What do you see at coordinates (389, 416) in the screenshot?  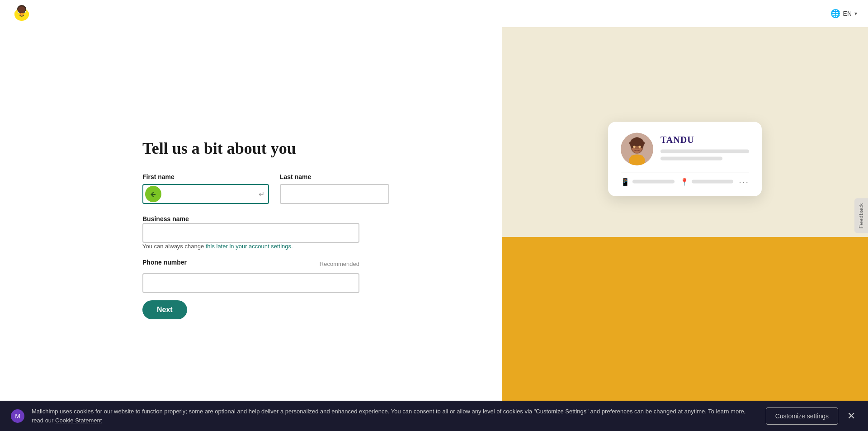 I see `cookie-message: Mailchimp uses cookies for our website t…` at bounding box center [389, 416].